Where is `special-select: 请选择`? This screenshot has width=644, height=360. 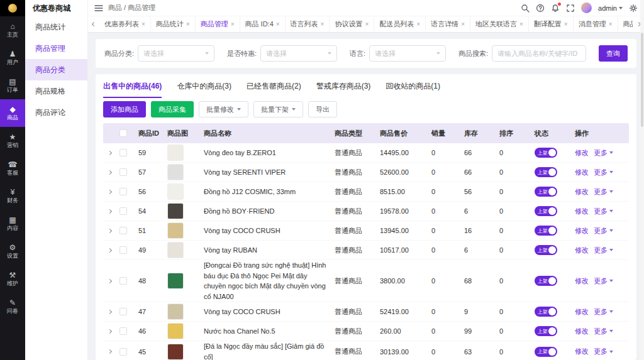 special-select: 请选择 is located at coordinates (299, 53).